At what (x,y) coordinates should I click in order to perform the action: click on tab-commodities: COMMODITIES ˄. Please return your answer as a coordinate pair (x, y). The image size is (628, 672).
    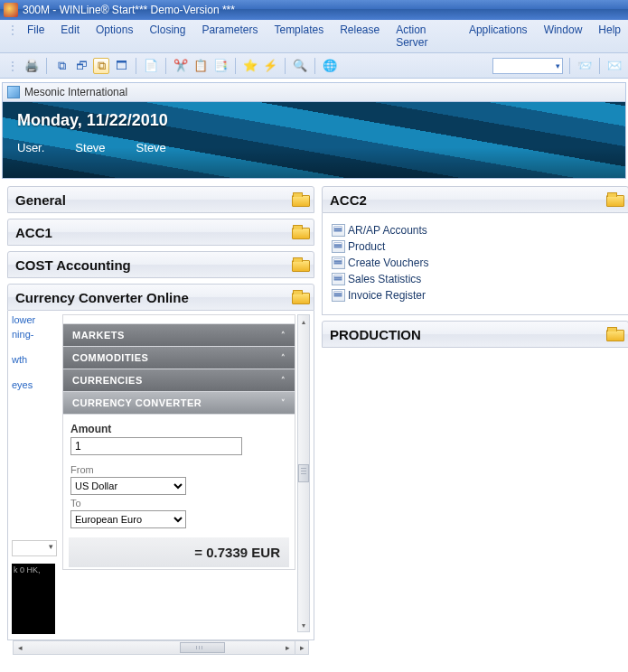
    Looking at the image, I should click on (179, 358).